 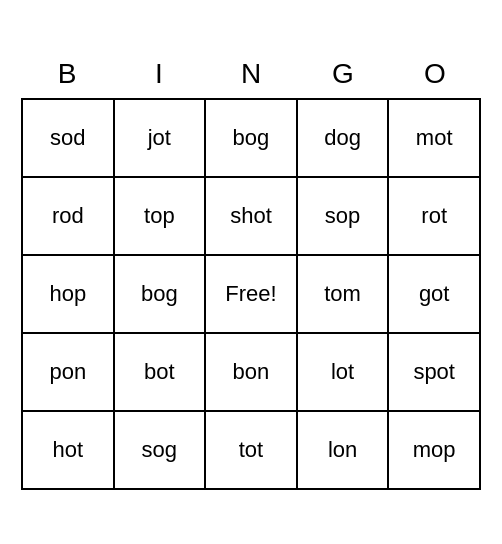 I want to click on table-row: rodtopshotsoprot, so click(x=251, y=216).